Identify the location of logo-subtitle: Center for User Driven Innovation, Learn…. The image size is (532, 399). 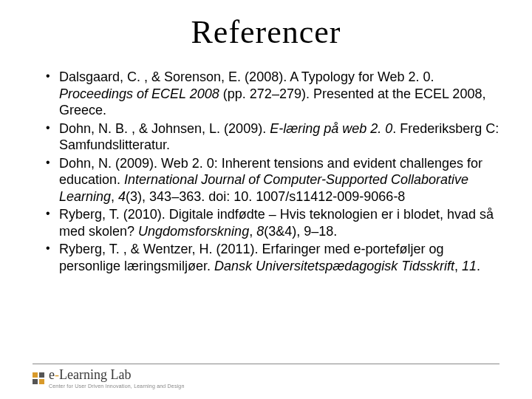
(117, 386).